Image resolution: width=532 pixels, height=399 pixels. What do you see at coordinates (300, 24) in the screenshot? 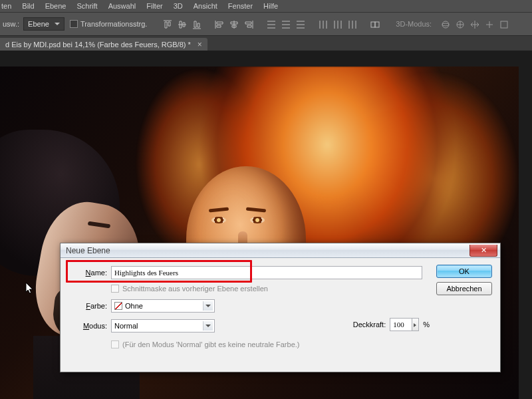
I see `distribute-bottom-icon` at bounding box center [300, 24].